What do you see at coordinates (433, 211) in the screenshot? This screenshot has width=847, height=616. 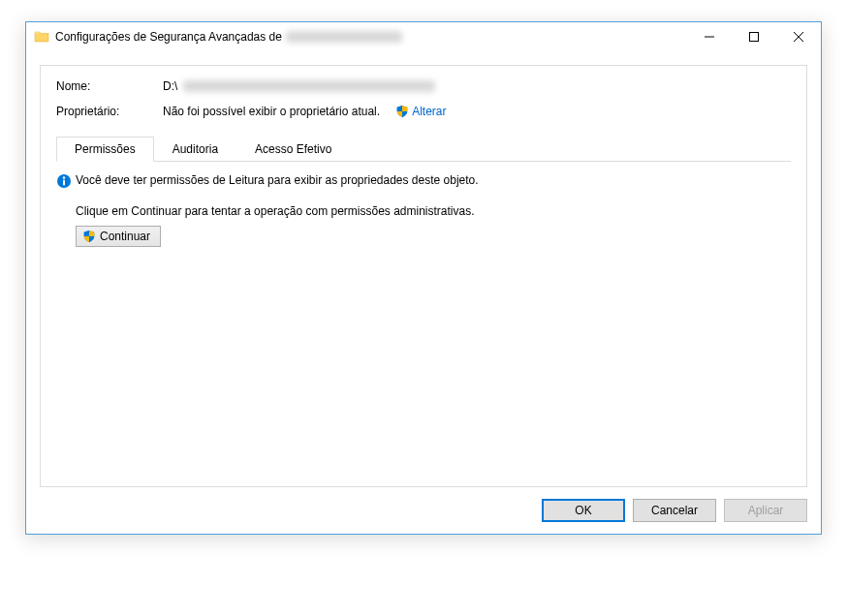 I see `instruction-text: Clique em Continuar para tentar a operaç…` at bounding box center [433, 211].